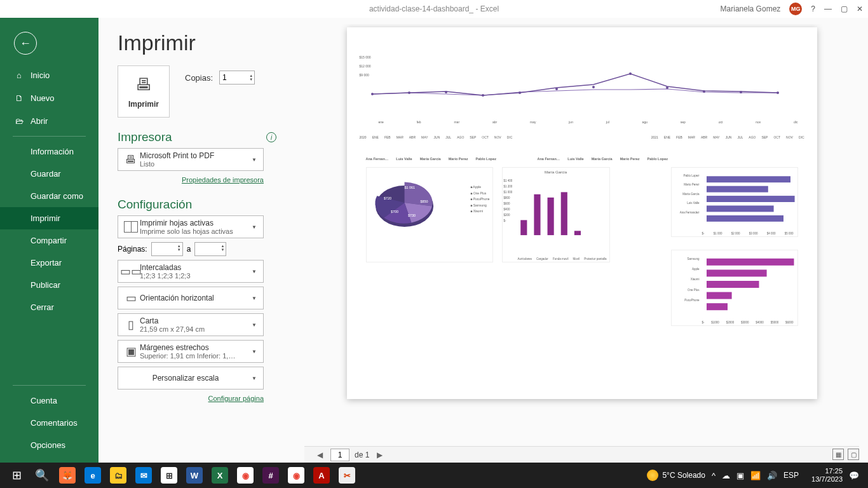 The image size is (868, 488). What do you see at coordinates (191, 227) in the screenshot?
I see `print-scope-selector: Imprimir hojas activas Imprime solo las …` at bounding box center [191, 227].